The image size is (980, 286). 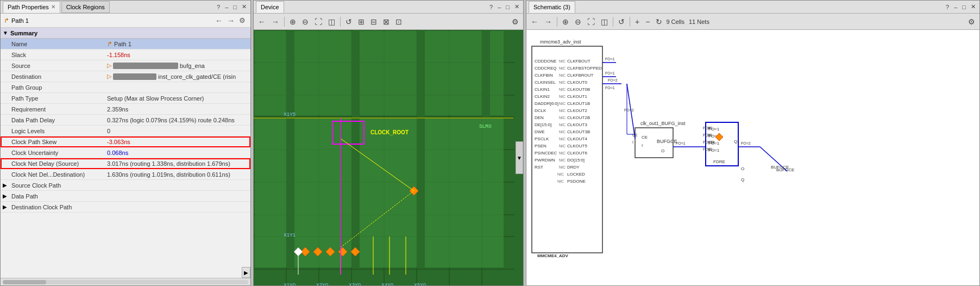 I want to click on close-icon: ✕, so click(x=244, y=7).